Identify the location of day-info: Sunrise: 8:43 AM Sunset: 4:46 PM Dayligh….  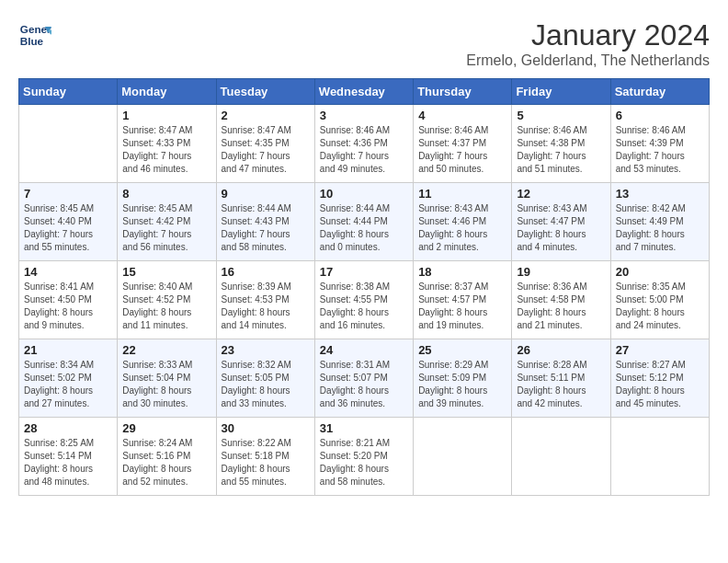
(462, 228).